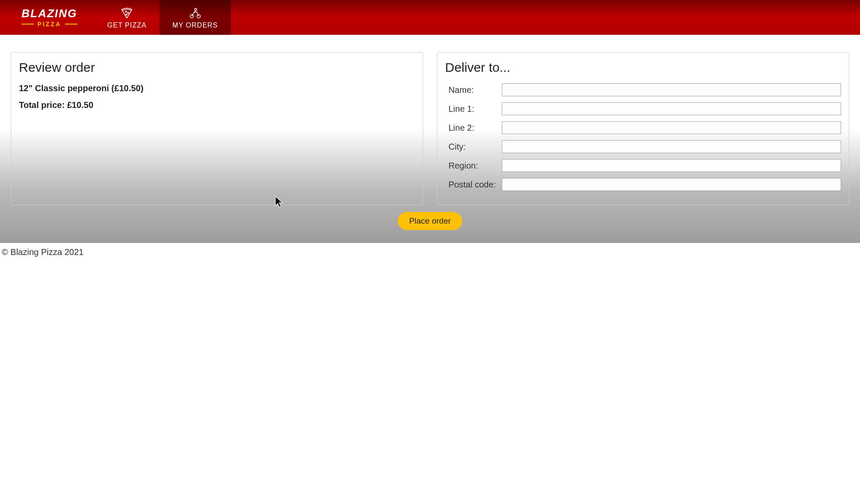 The width and height of the screenshot is (860, 504). What do you see at coordinates (195, 17) in the screenshot?
I see `nav-my-orders: MY ORDERS` at bounding box center [195, 17].